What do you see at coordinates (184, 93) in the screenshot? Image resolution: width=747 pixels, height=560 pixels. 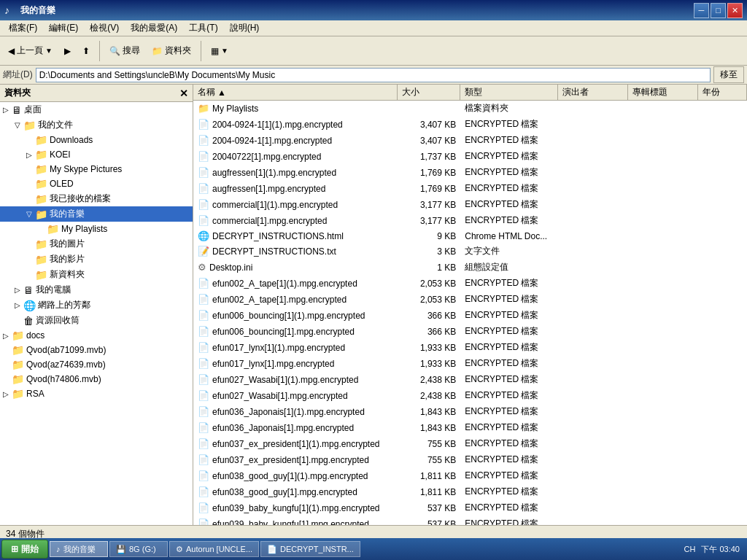 I see `sidebar-close-button: ✕` at bounding box center [184, 93].